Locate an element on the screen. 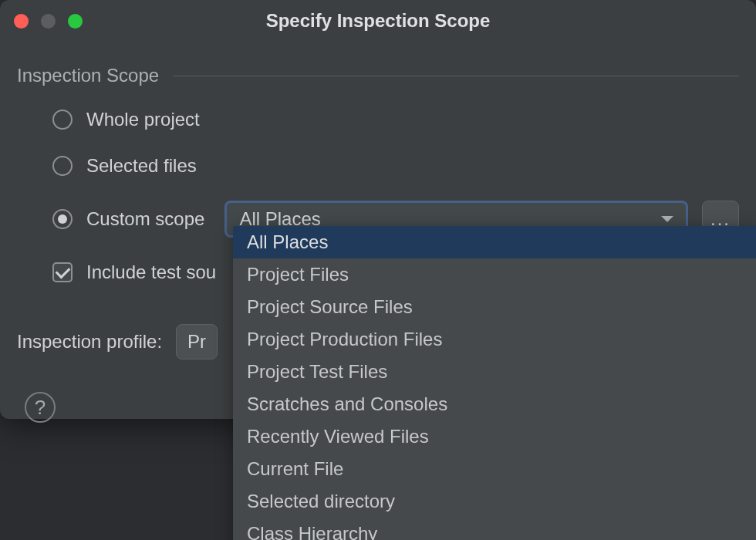 The width and height of the screenshot is (756, 540). dropdown-item-project-files: Project Files is located at coordinates (494, 275).